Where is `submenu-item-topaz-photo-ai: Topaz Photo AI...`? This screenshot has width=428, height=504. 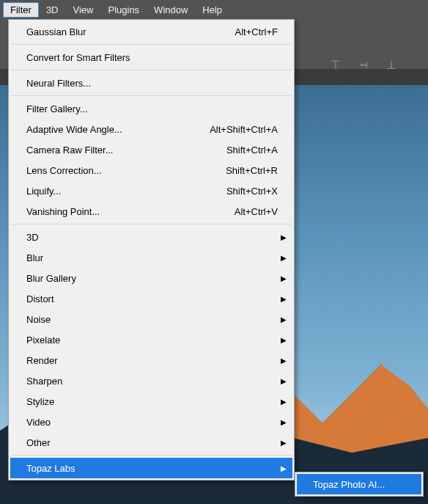
submenu-item-topaz-photo-ai: Topaz Photo AI... is located at coordinates (359, 484).